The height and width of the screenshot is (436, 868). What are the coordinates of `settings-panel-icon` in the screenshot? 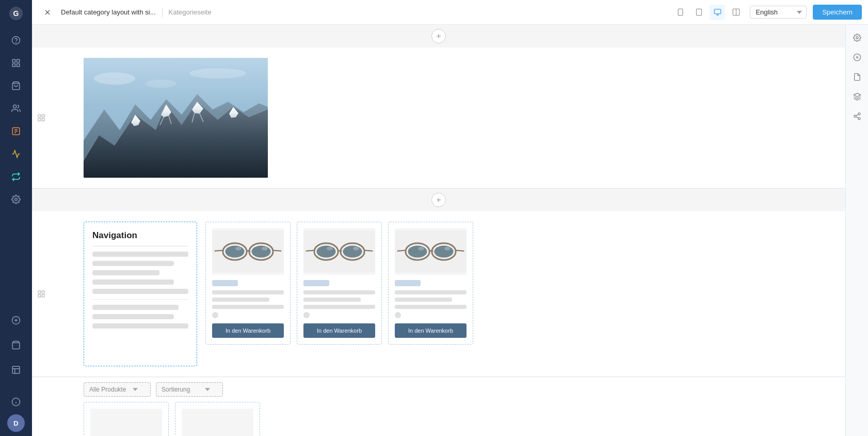 It's located at (857, 38).